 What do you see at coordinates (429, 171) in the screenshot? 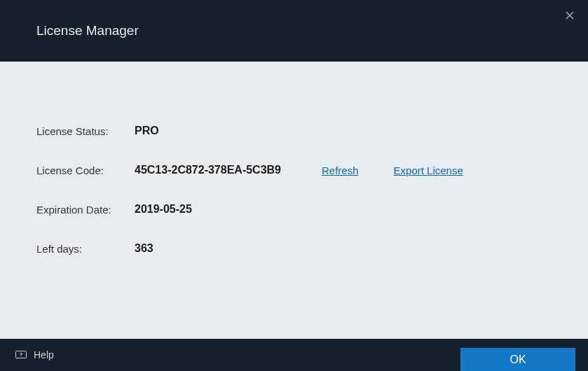
I see `export-license-link: Export License` at bounding box center [429, 171].